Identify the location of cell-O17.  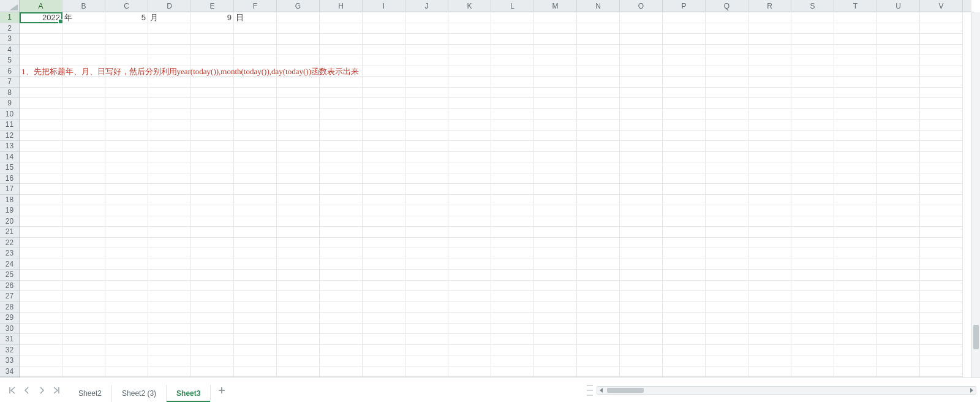
(641, 189).